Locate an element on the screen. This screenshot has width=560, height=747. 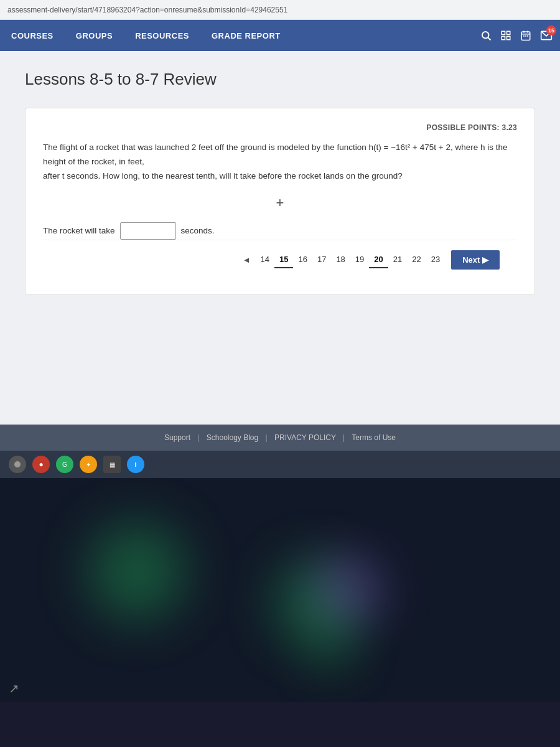
page-15: 15 is located at coordinates (284, 260).